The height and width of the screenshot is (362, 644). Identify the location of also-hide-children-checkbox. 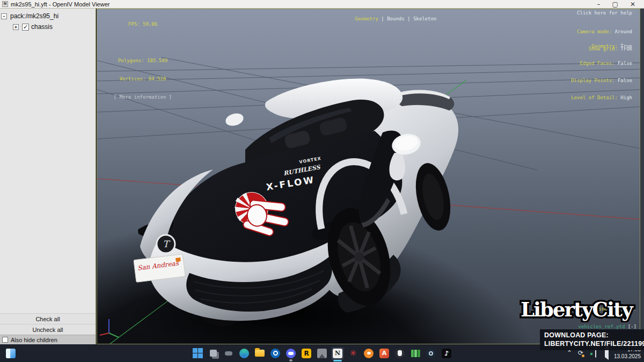
(5, 340).